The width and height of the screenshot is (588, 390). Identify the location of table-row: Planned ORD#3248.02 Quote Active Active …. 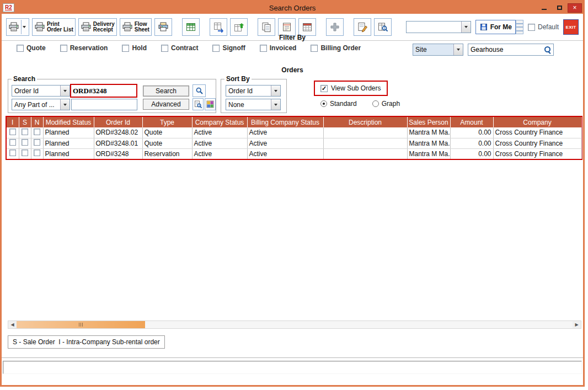
(294, 132).